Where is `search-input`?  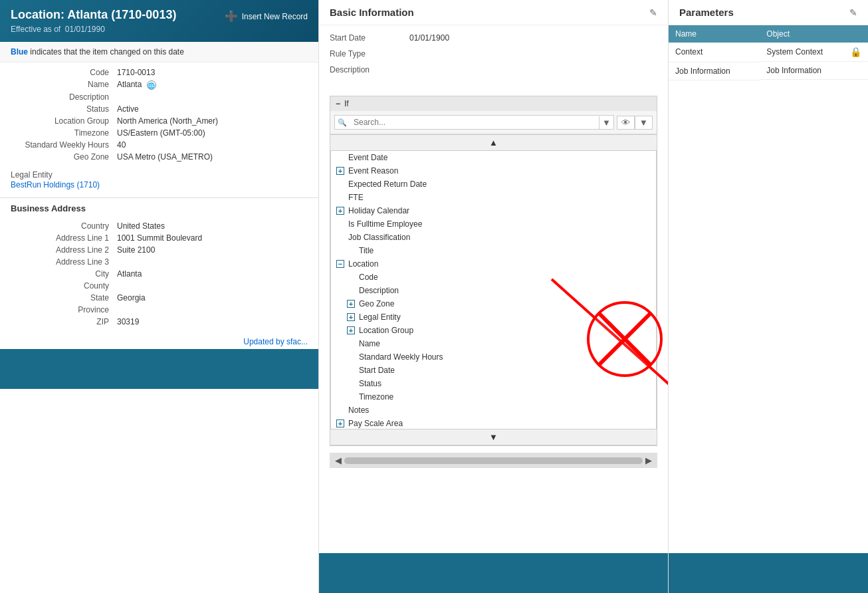
search-input is located at coordinates (475, 122).